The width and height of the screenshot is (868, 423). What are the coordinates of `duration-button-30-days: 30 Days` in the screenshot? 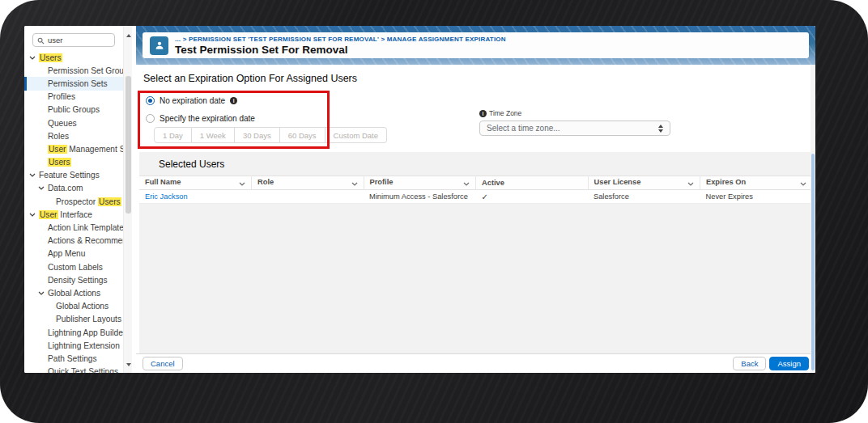 It's located at (257, 135).